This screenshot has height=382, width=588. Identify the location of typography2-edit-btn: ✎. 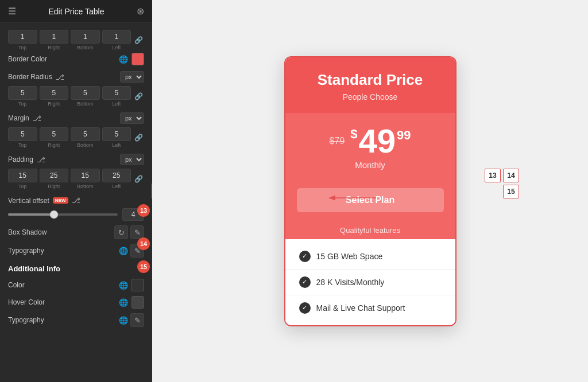
(137, 320).